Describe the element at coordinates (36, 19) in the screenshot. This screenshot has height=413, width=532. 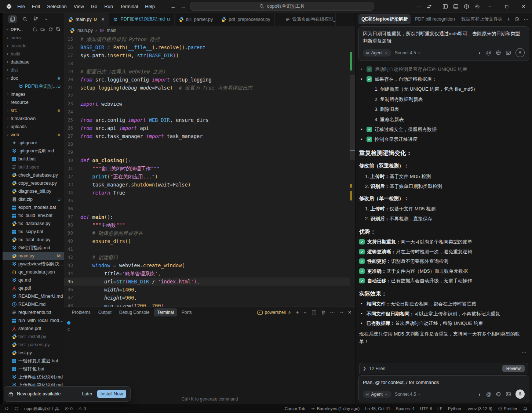
I see `source-control-icon` at that location.